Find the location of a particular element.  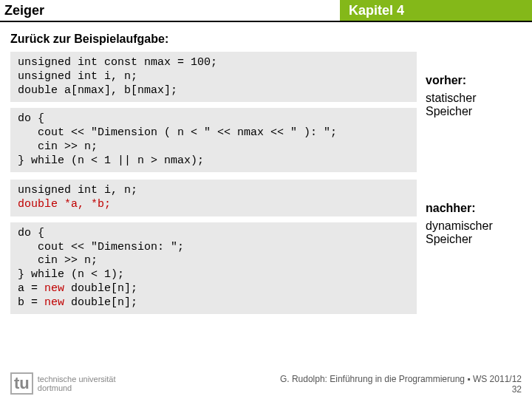

uni-line2: dortmund is located at coordinates (77, 388).